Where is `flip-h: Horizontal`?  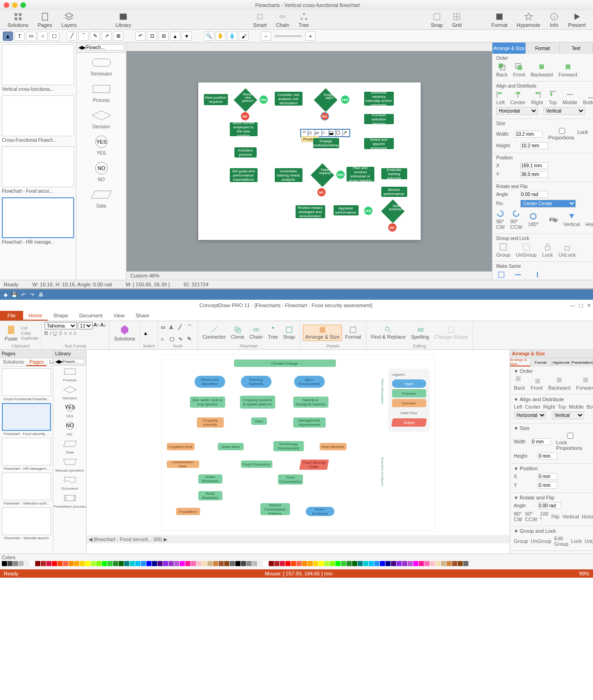 flip-h: Horizontal is located at coordinates (589, 220).